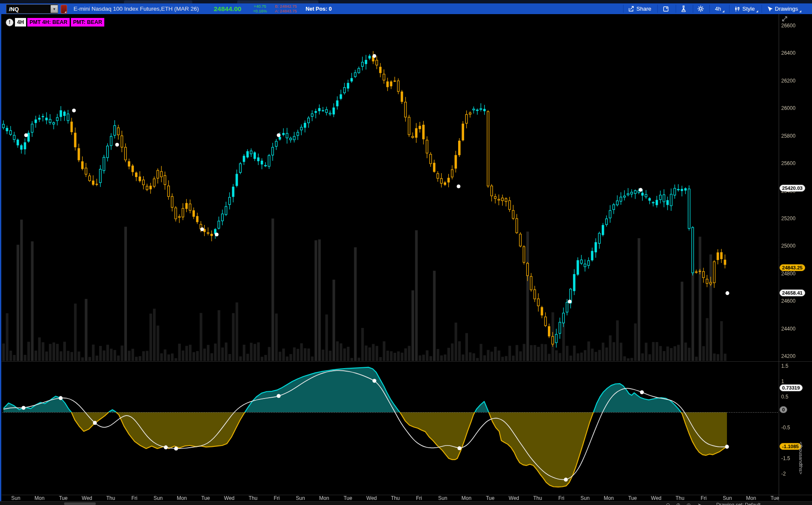 The width and height of the screenshot is (812, 505). Describe the element at coordinates (791, 388) in the screenshot. I see `indicator-axis-bubble: 0.73319` at that location.